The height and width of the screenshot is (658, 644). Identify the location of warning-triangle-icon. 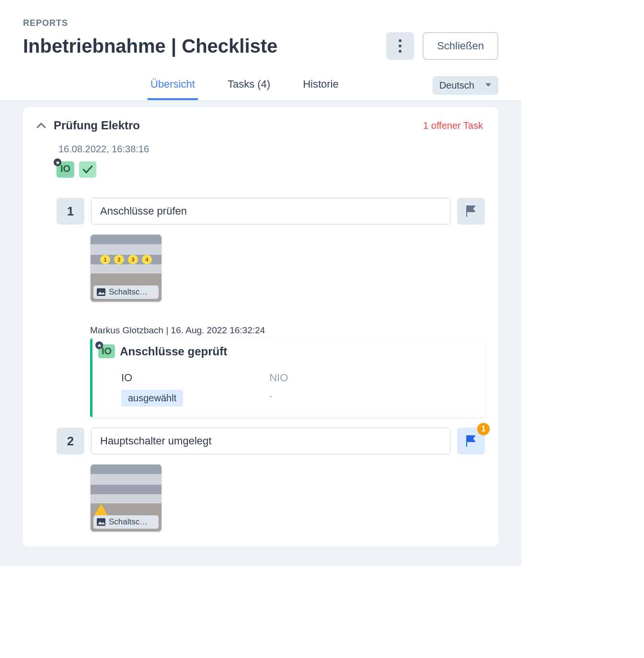
(101, 510).